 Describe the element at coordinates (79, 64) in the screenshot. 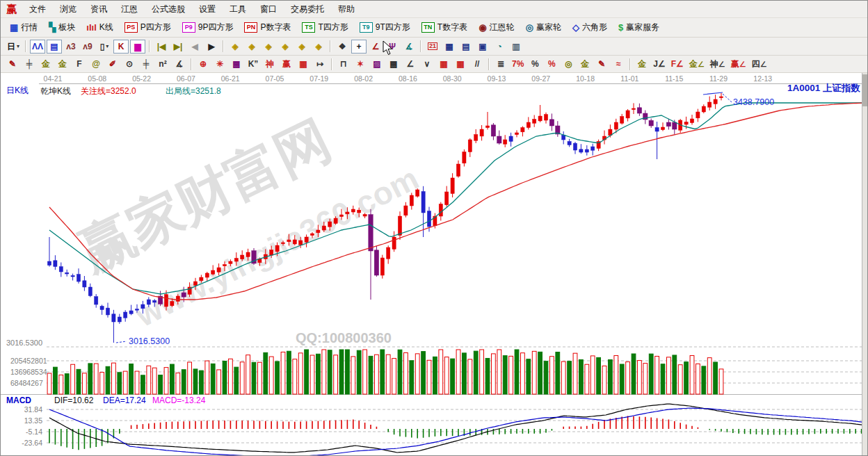

I see `f-ruler-button: F` at that location.